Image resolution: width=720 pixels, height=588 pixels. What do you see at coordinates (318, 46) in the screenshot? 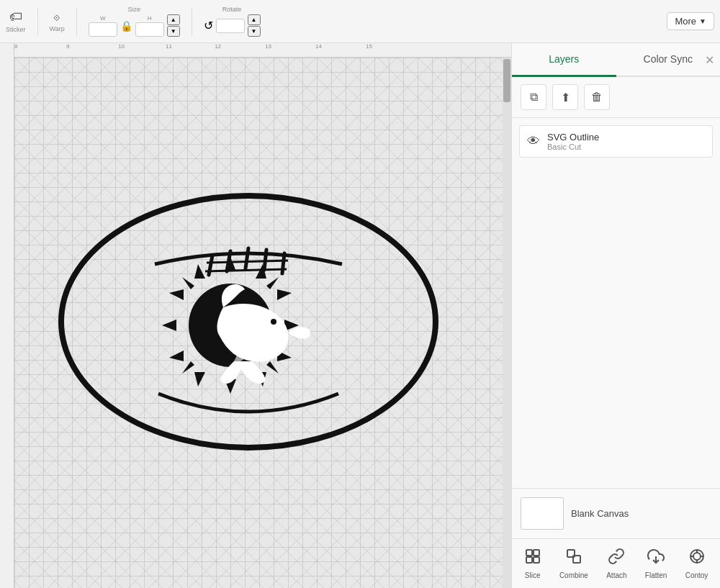
I see `tick-14: 14` at bounding box center [318, 46].